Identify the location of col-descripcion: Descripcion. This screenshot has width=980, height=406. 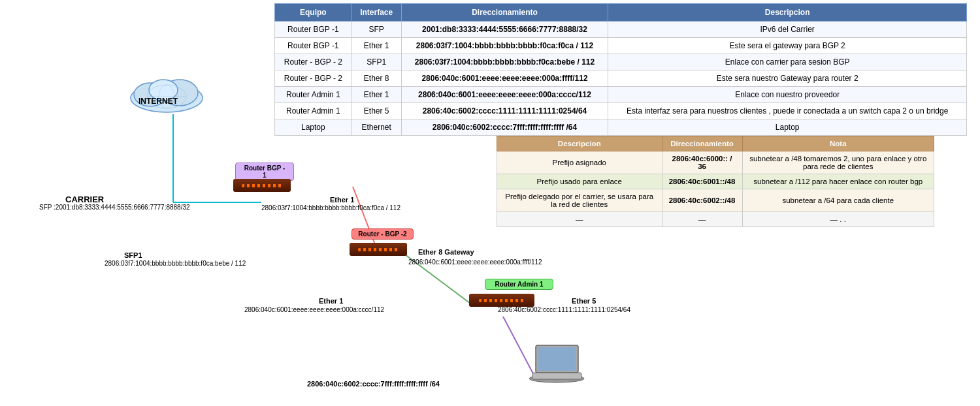
(788, 13).